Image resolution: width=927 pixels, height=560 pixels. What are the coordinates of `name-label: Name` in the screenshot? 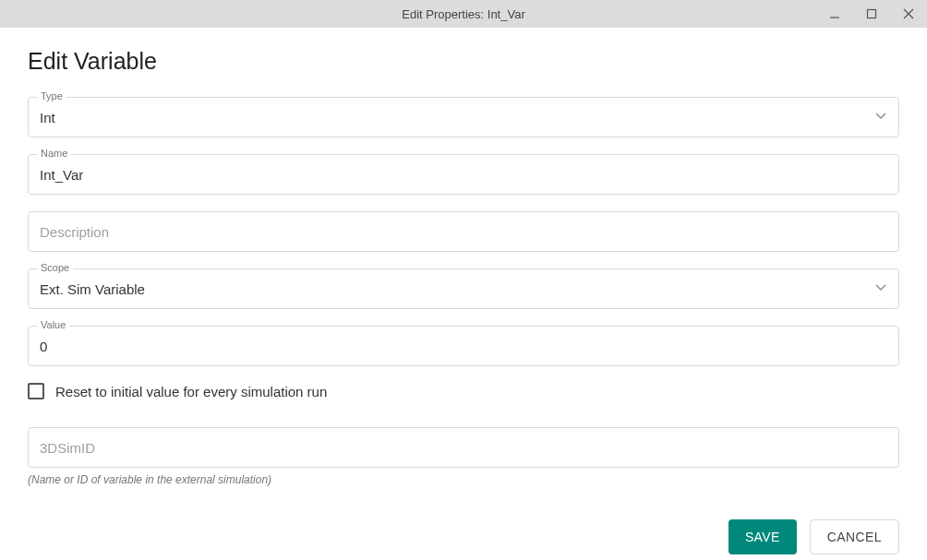 It's located at (54, 153).